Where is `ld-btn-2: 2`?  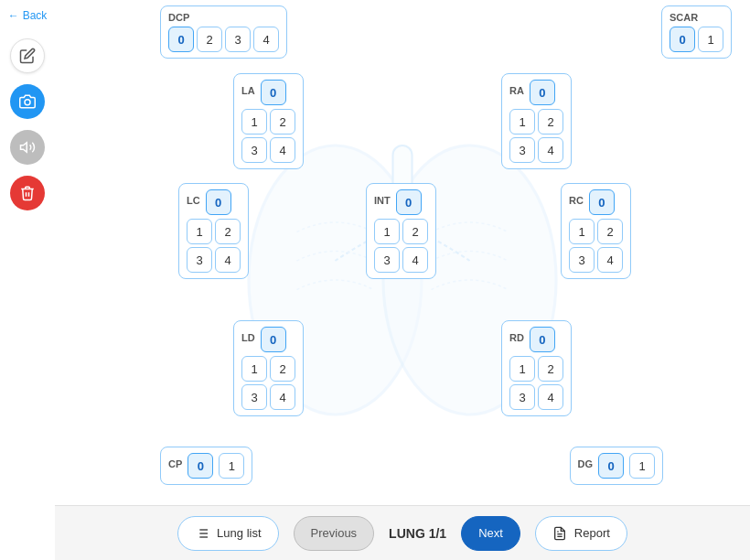
ld-btn-2: 2 is located at coordinates (283, 369).